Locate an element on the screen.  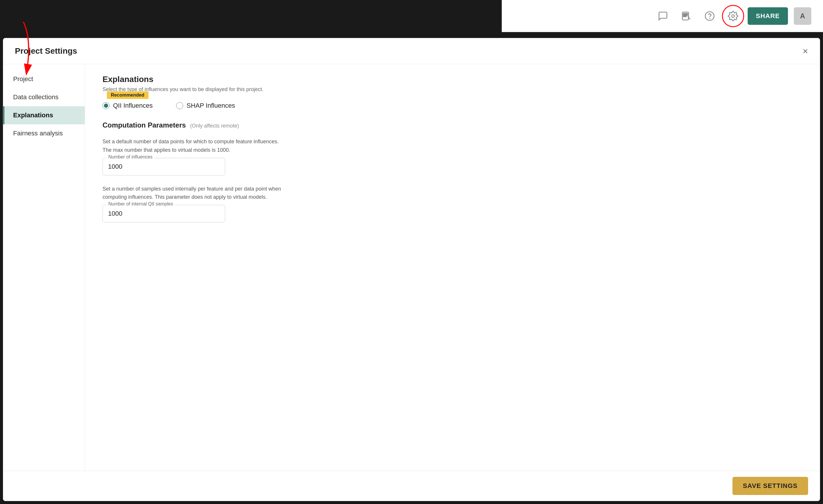
number-of-qii-samples-input is located at coordinates (164, 214).